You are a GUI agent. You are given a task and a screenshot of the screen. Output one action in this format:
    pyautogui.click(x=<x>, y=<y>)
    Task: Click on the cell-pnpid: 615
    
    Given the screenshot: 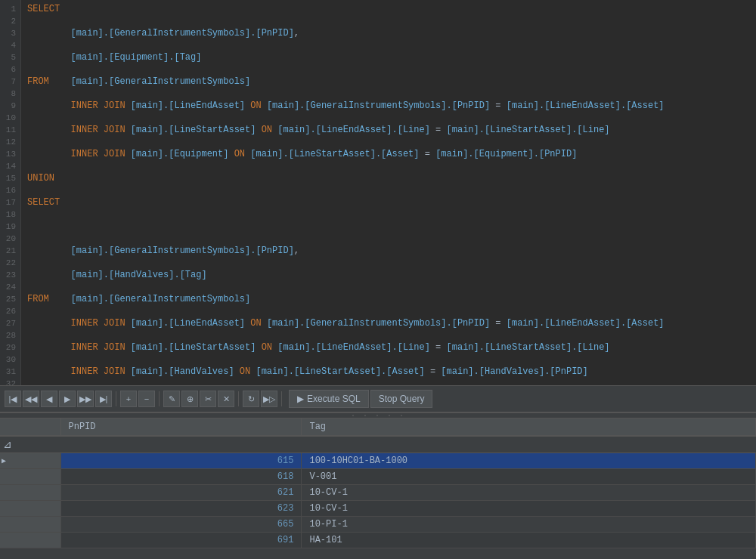 What is the action you would take?
    pyautogui.click(x=181, y=461)
    